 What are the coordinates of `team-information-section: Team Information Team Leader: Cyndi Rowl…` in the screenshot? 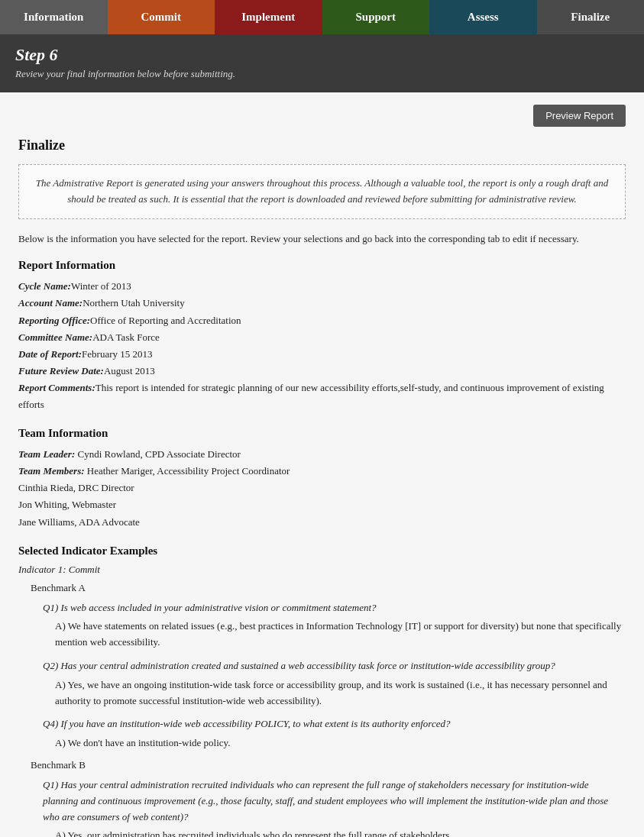 It's located at (322, 478).